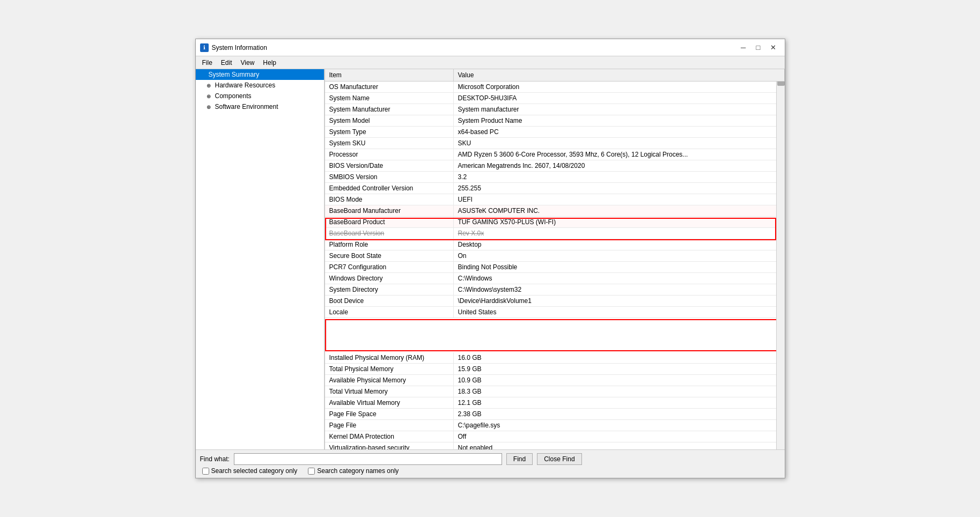 The image size is (980, 517). Describe the element at coordinates (555, 144) in the screenshot. I see `table-row: System SKUSKU` at that location.